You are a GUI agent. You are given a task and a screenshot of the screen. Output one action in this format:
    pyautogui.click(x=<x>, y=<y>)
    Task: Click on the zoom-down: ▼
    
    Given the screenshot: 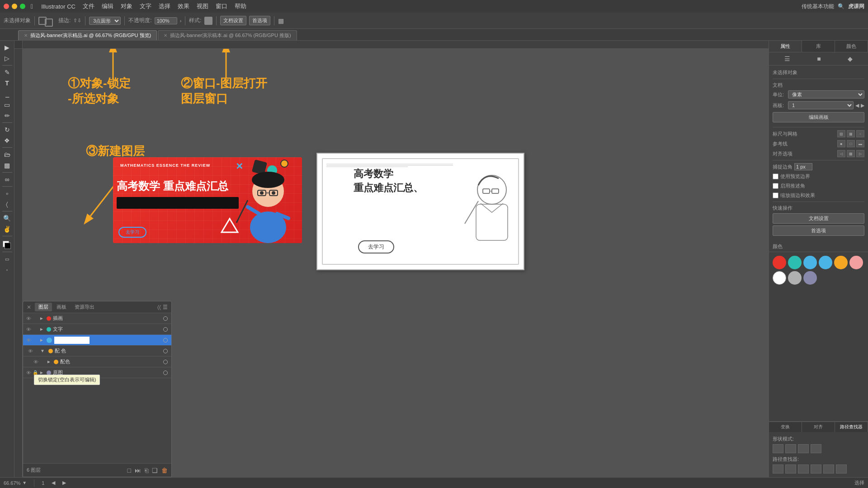 What is the action you would take?
    pyautogui.click(x=24, y=483)
    